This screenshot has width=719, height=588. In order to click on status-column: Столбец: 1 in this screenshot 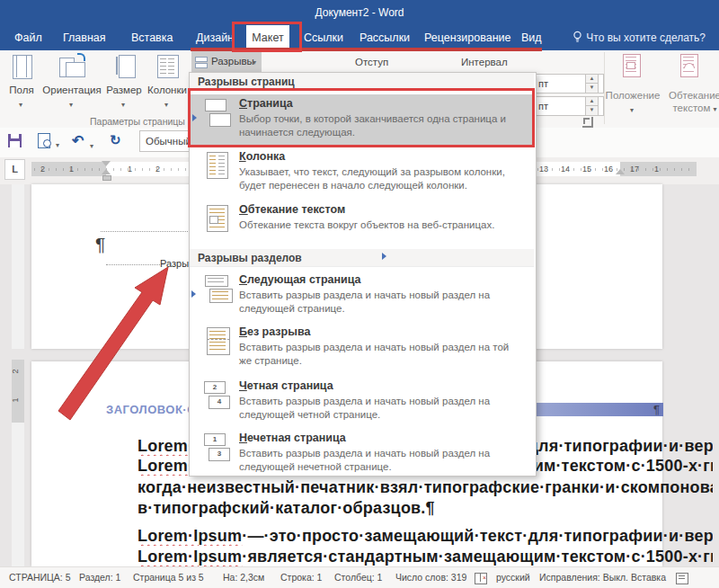, I will do `click(358, 577)`.